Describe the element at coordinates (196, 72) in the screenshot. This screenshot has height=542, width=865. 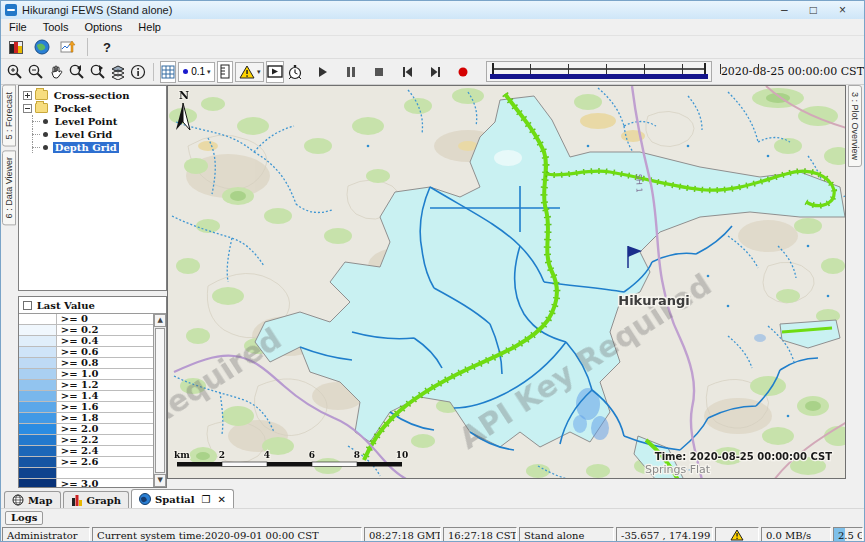
I see `contour-interval-dropdown: 0.1 ▾` at that location.